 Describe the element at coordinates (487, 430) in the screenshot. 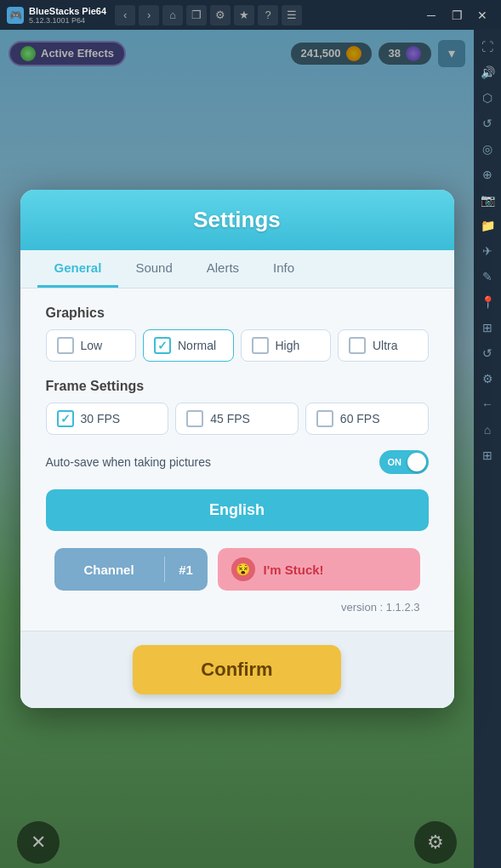

I see `home-icon: ⌂` at that location.